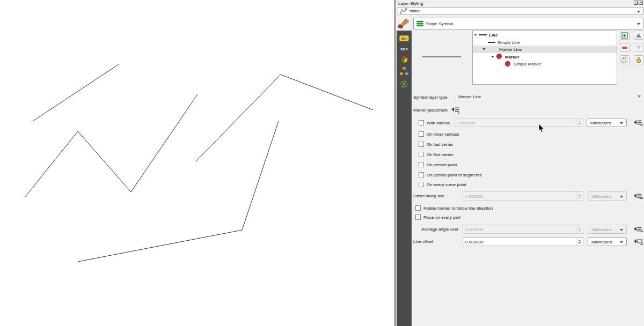 The height and width of the screenshot is (326, 644). I want to click on average-angle-spinbox: 4.000000, so click(523, 229).